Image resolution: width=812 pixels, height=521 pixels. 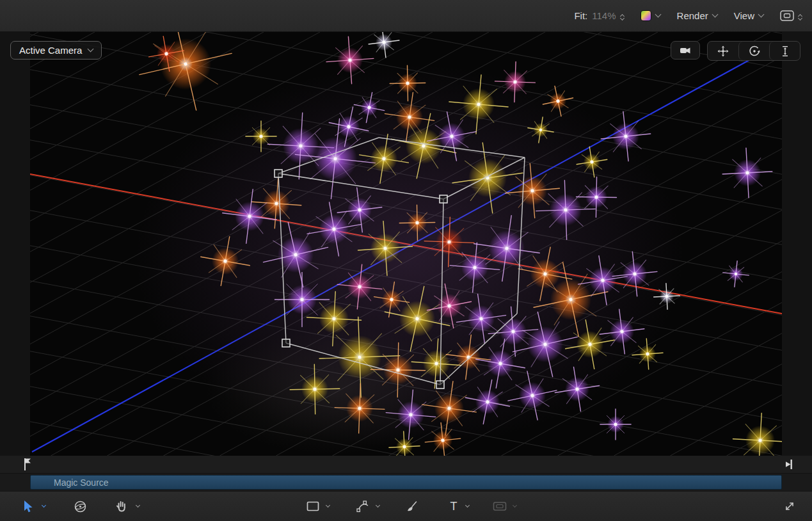 What do you see at coordinates (28, 465) in the screenshot?
I see `play-range-in-marker` at bounding box center [28, 465].